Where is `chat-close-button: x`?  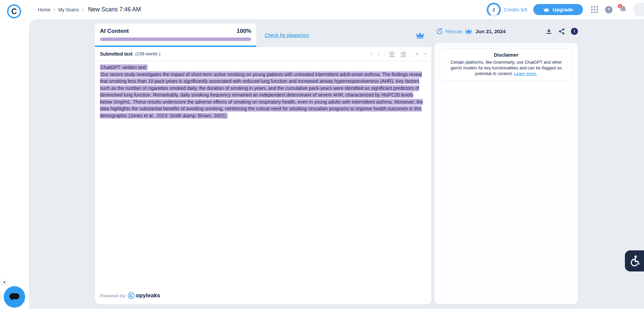 chat-close-button: x is located at coordinates (4, 282).